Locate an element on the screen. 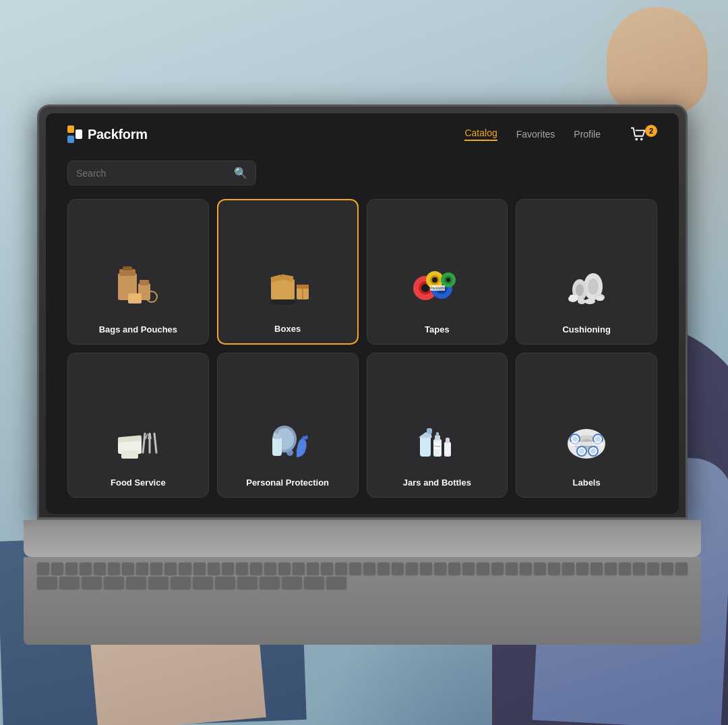  category-label-cushioning: Cushioning is located at coordinates (586, 329).